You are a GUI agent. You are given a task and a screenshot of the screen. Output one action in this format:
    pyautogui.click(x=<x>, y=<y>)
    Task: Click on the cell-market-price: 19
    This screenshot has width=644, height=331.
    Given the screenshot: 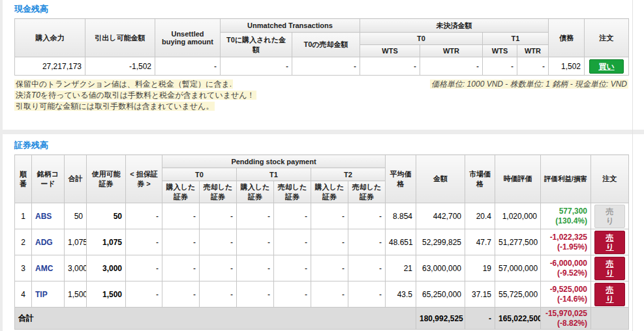 What is the action you would take?
    pyautogui.click(x=480, y=268)
    